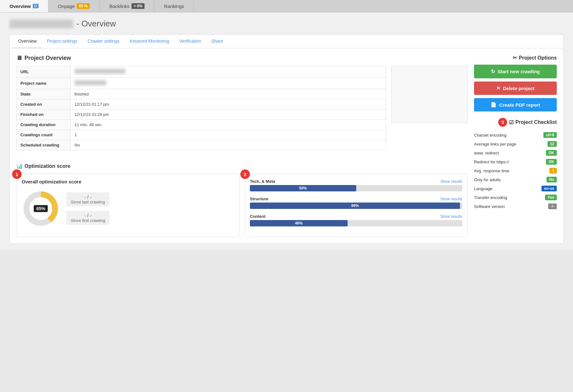  I want to click on start-crawling-label: Start new crawling, so click(519, 71).